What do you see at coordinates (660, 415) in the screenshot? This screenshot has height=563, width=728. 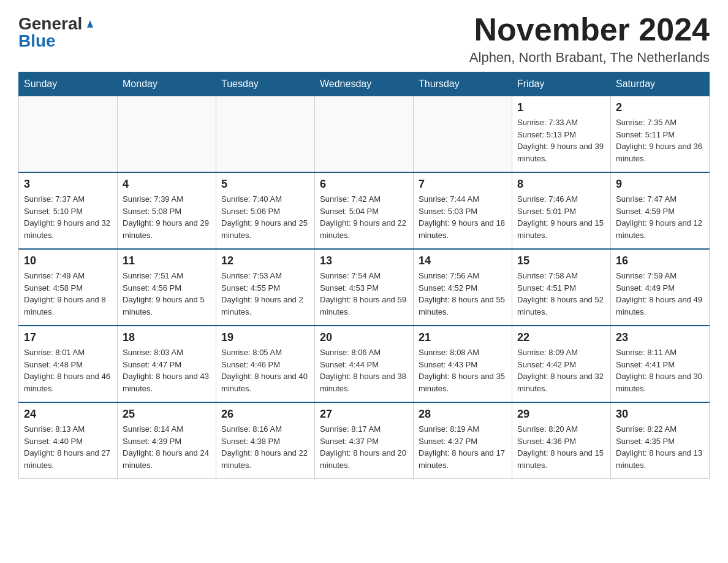 I see `day-number: 30` at bounding box center [660, 415].